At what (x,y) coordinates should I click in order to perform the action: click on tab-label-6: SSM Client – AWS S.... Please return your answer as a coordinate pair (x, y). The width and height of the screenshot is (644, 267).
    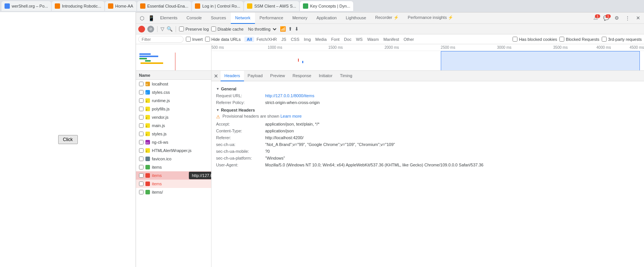
    Looking at the image, I should click on (275, 6).